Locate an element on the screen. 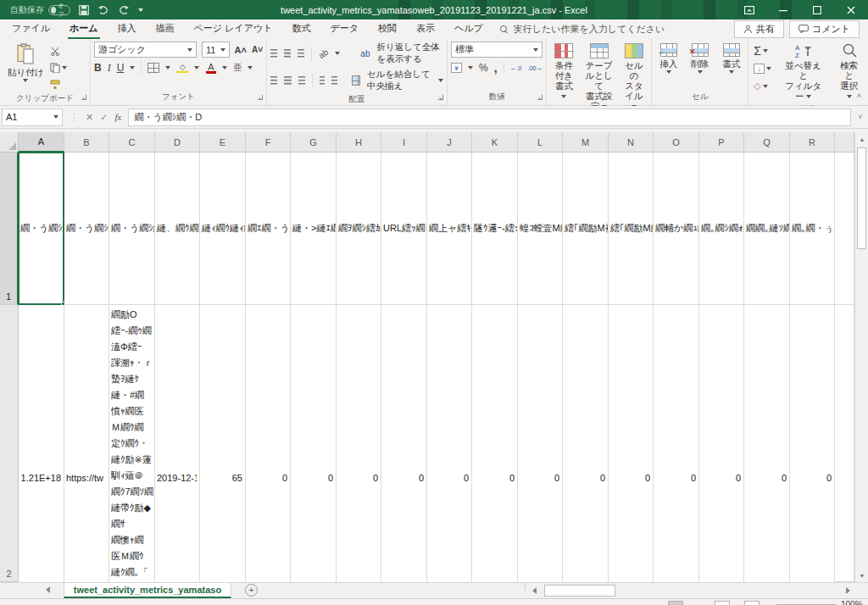 The width and height of the screenshot is (868, 605). enter-formula-button: ✓ is located at coordinates (103, 117).